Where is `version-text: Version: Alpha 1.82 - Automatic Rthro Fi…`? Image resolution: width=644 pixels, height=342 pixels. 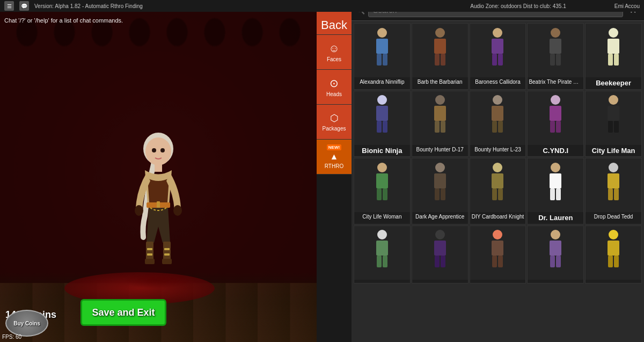
version-text: Version: Alpha 1.82 - Automatic Rthro Fi… is located at coordinates (89, 6).